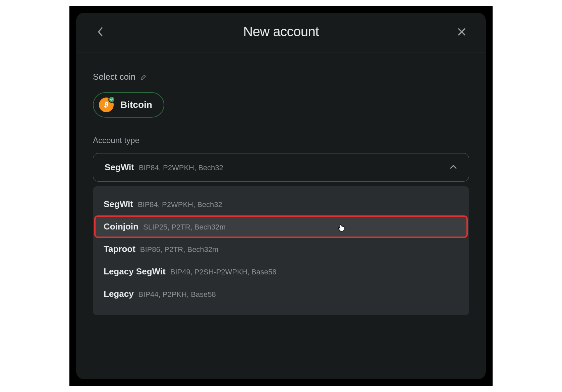  I want to click on chevron-left-icon, so click(100, 32).